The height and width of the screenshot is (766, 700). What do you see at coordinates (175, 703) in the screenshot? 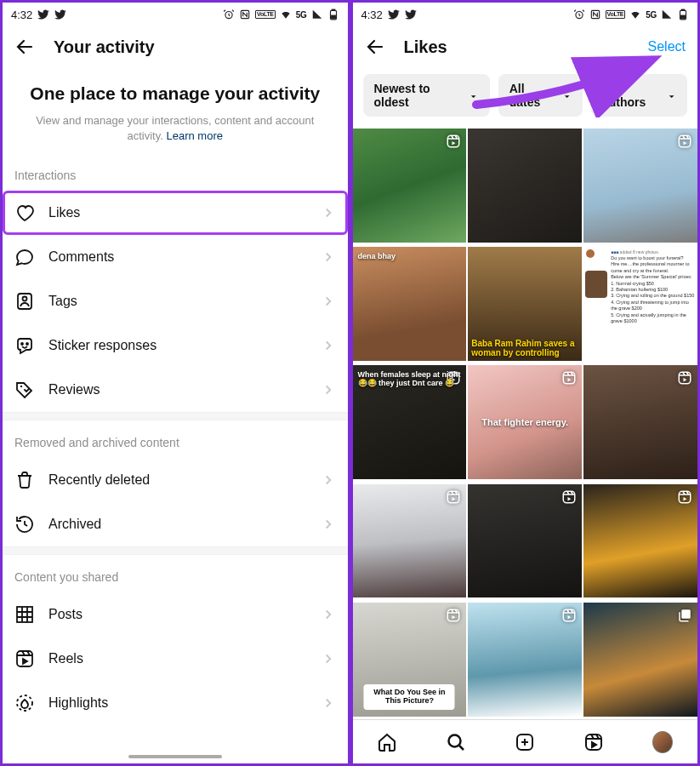
I see `row-highlights: Highlights` at bounding box center [175, 703].